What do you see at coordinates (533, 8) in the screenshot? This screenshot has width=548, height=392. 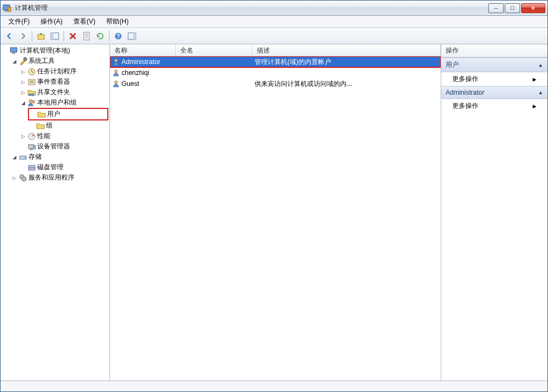 I see `close-button: ✕` at bounding box center [533, 8].